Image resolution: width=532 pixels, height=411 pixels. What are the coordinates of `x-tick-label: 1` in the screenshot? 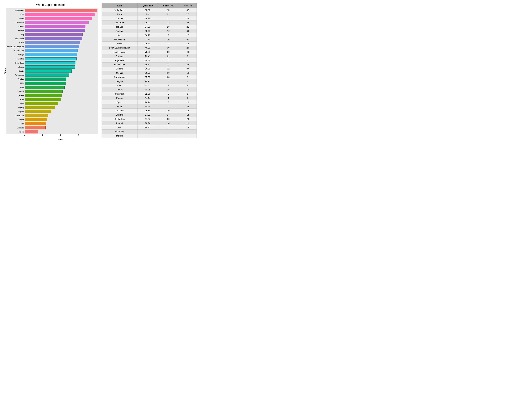 It's located at (42, 135).